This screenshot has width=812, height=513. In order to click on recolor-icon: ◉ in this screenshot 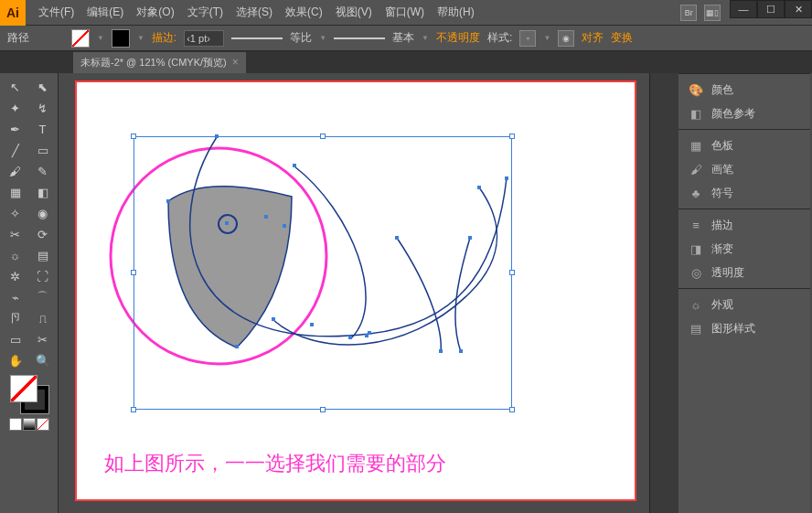, I will do `click(566, 38)`.